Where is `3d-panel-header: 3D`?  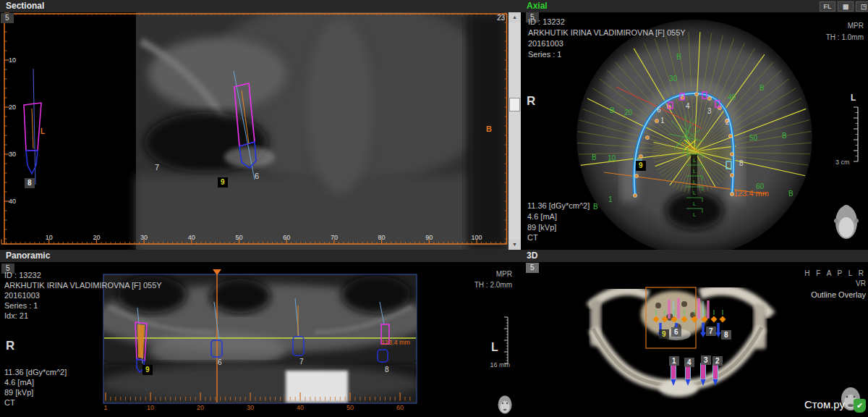
3d-panel-header: 3D is located at coordinates (694, 256).